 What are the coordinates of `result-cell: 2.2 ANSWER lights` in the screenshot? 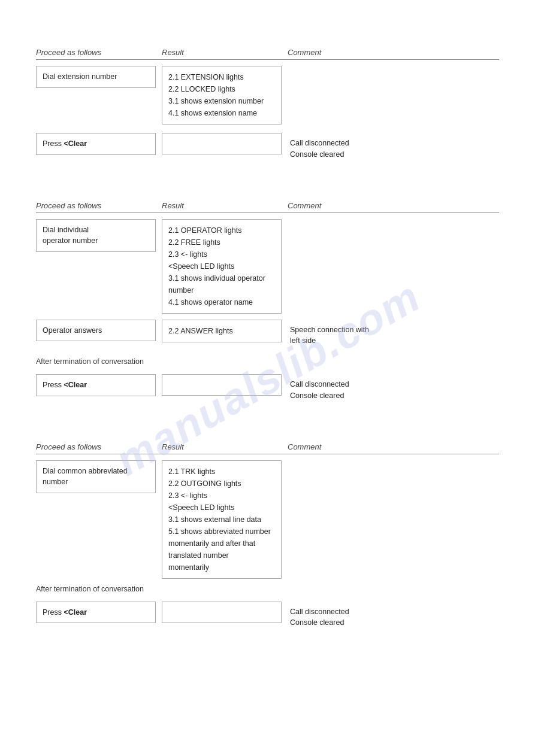 It's located at (222, 331).